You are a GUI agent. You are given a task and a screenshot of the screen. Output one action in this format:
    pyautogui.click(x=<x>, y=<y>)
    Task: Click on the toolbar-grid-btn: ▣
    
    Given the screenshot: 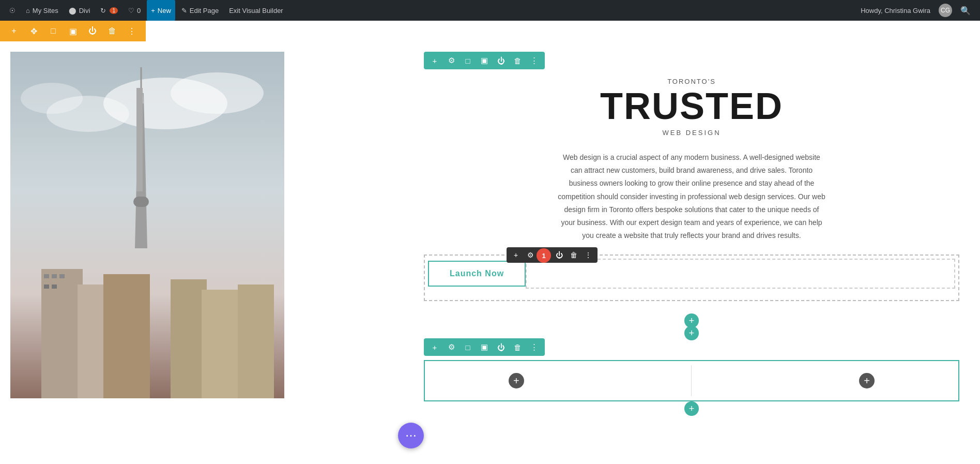 What is the action you would take?
    pyautogui.click(x=484, y=61)
    